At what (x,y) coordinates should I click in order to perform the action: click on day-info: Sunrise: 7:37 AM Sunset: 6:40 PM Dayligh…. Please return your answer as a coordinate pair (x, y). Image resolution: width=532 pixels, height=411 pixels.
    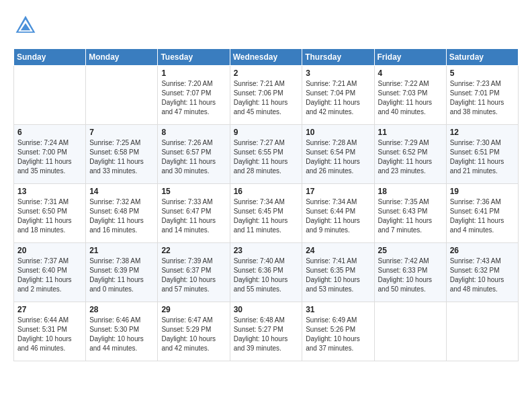
    Looking at the image, I should click on (50, 275).